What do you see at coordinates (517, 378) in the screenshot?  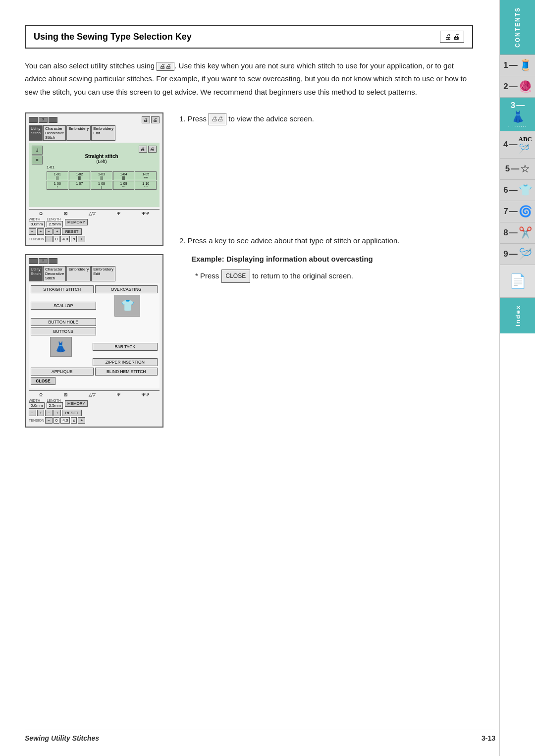 I see `sidebar: CONTENTS 1 — 🧵 2 — 🧶 3 — 👗 ......... 4 —` at bounding box center [517, 378].